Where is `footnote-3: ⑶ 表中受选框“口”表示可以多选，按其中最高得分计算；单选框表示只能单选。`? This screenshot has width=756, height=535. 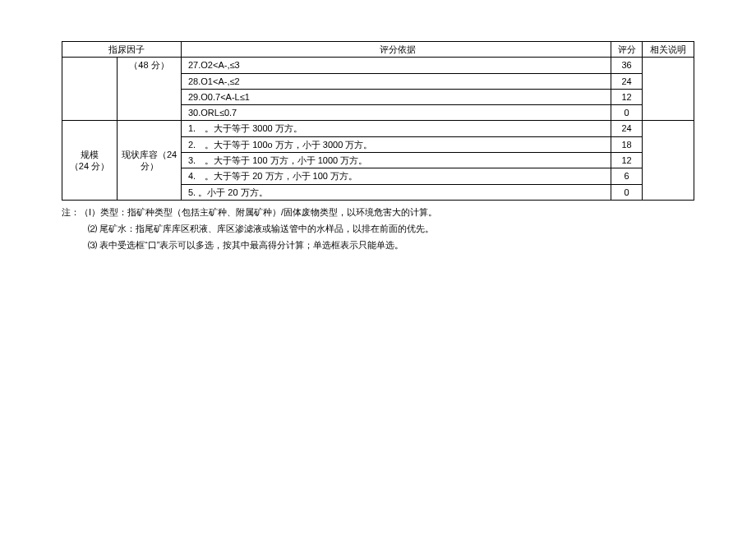 footnote-3: ⑶ 表中受选框“口”表示可以多选，按其中最高得分计算；单选框表示只能单选。 is located at coordinates (378, 246).